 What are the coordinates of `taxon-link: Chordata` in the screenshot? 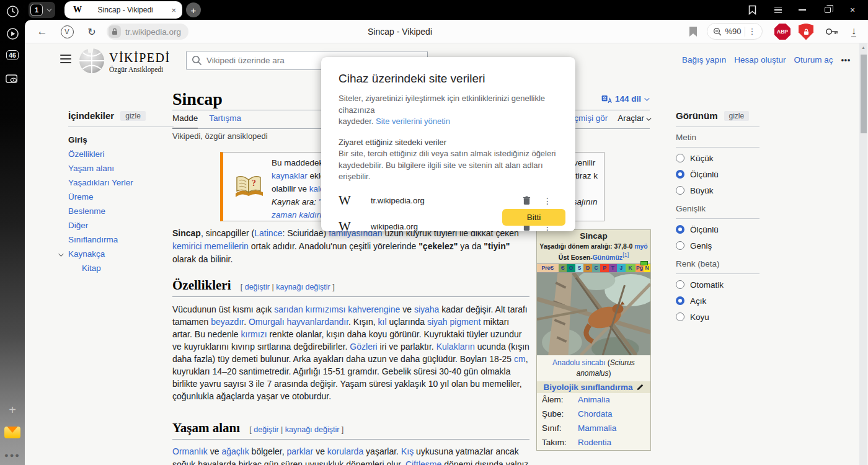 It's located at (595, 414).